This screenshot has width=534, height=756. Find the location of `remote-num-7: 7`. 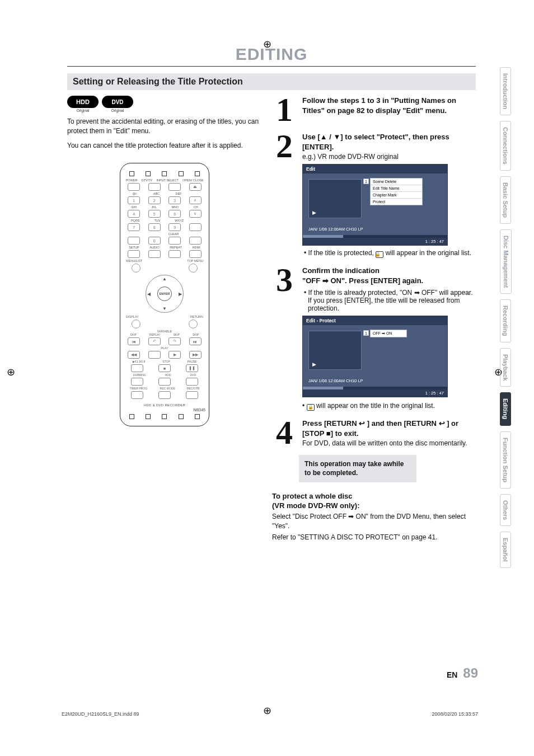

remote-num-7: 7 is located at coordinates (134, 227).